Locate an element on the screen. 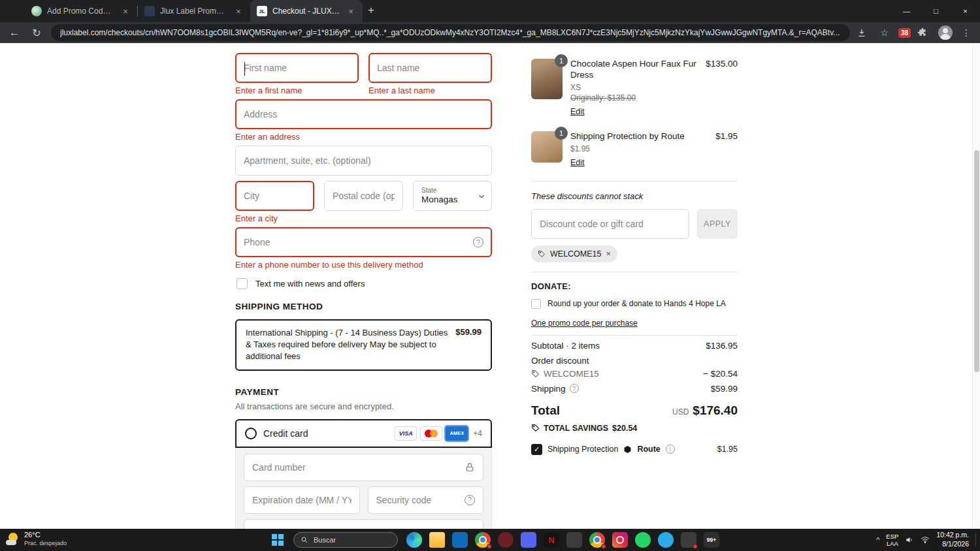 The height and width of the screenshot is (551, 980). apartment-field is located at coordinates (363, 161).